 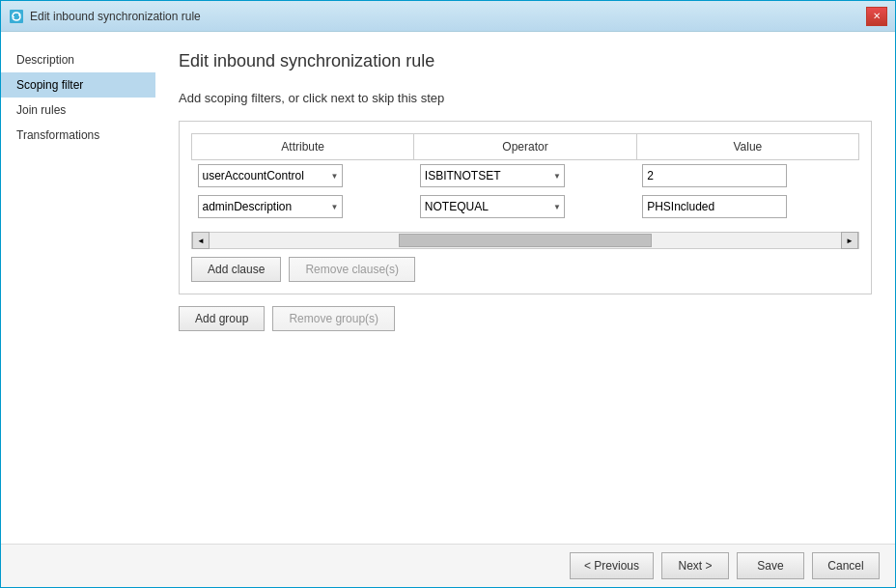 I want to click on sidebar-item-scoping-filter: Scoping filter, so click(x=78, y=85).